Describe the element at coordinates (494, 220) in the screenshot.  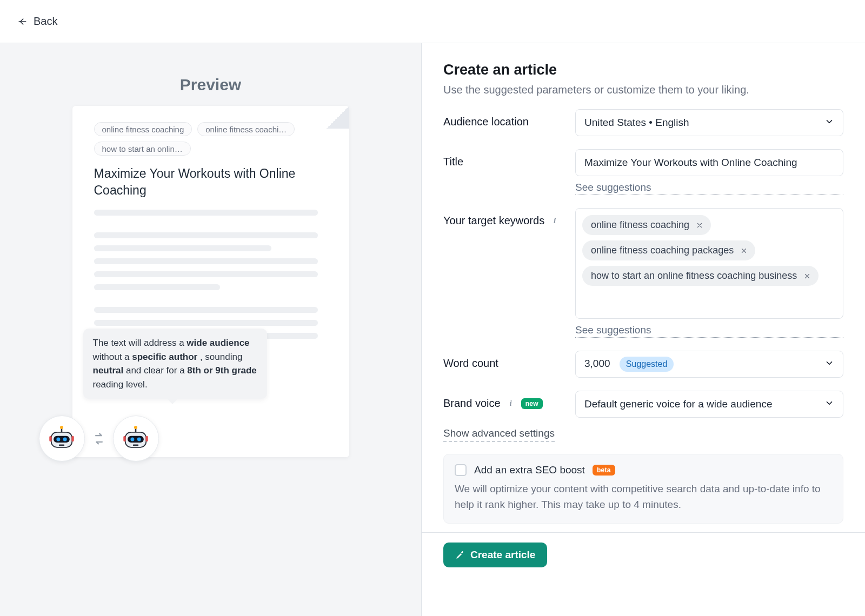
I see `label-keywords-text: Your target keywords` at that location.